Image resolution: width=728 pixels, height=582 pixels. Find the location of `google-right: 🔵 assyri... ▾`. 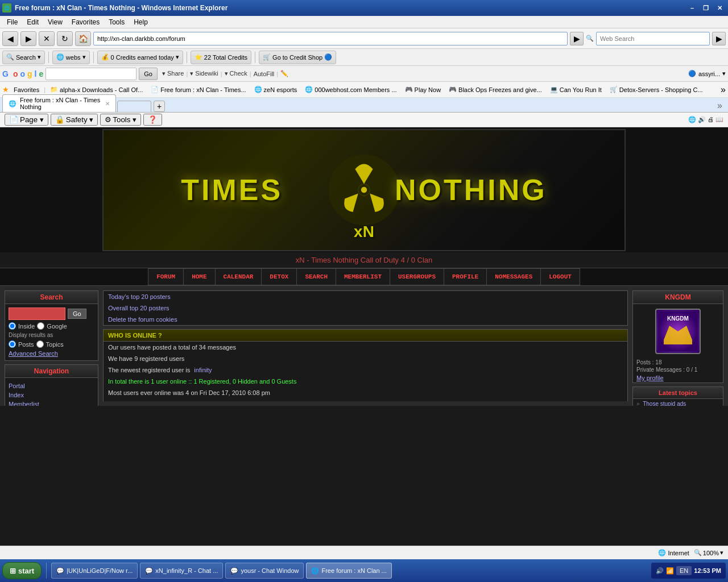

google-right: 🔵 assyri... ▾ is located at coordinates (707, 74).